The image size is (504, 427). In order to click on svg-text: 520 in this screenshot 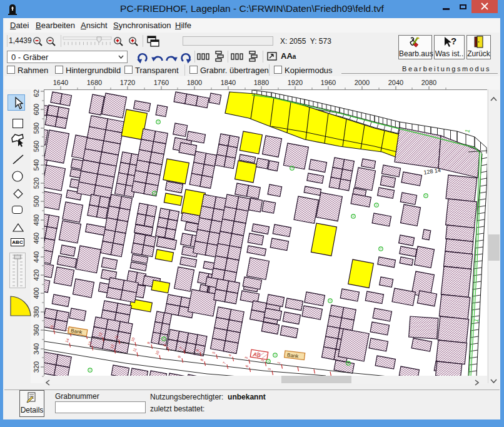, I will do `click(36, 183)`.